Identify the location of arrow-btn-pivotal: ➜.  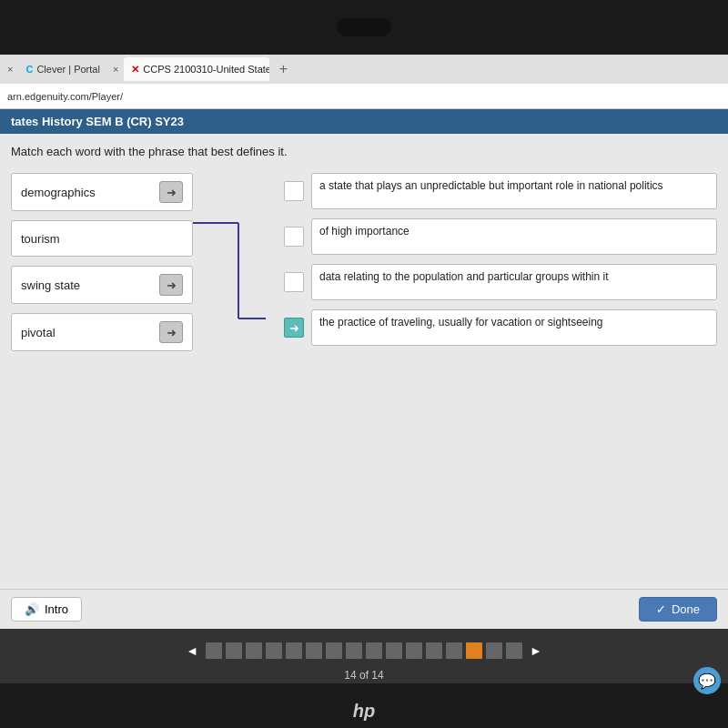
(171, 332).